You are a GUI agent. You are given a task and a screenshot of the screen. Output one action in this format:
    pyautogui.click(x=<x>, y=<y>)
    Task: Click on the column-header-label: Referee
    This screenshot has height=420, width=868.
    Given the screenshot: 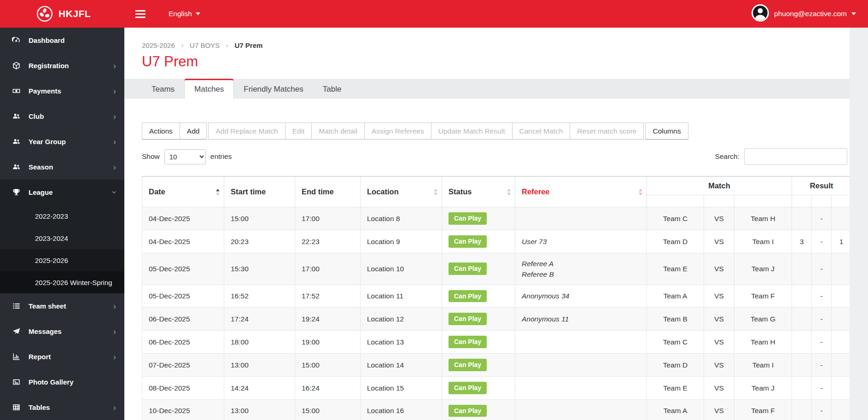 What is the action you would take?
    pyautogui.click(x=536, y=192)
    